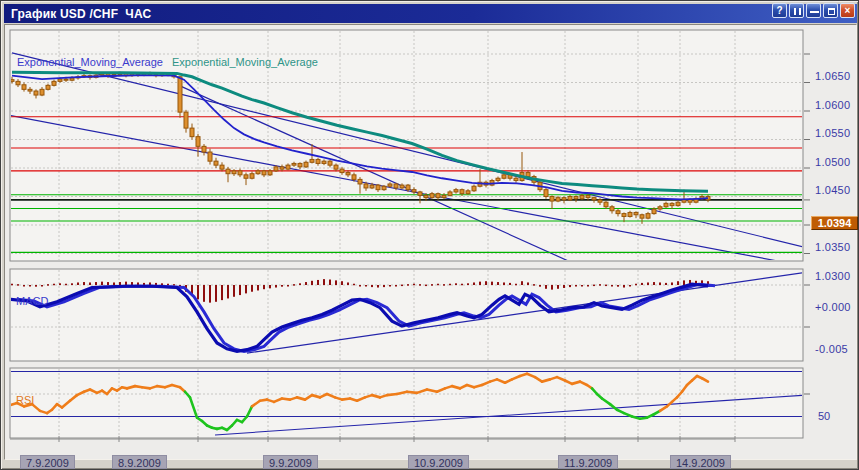 This screenshot has width=859, height=470. Describe the element at coordinates (796, 10) in the screenshot. I see `pause-button` at that location.